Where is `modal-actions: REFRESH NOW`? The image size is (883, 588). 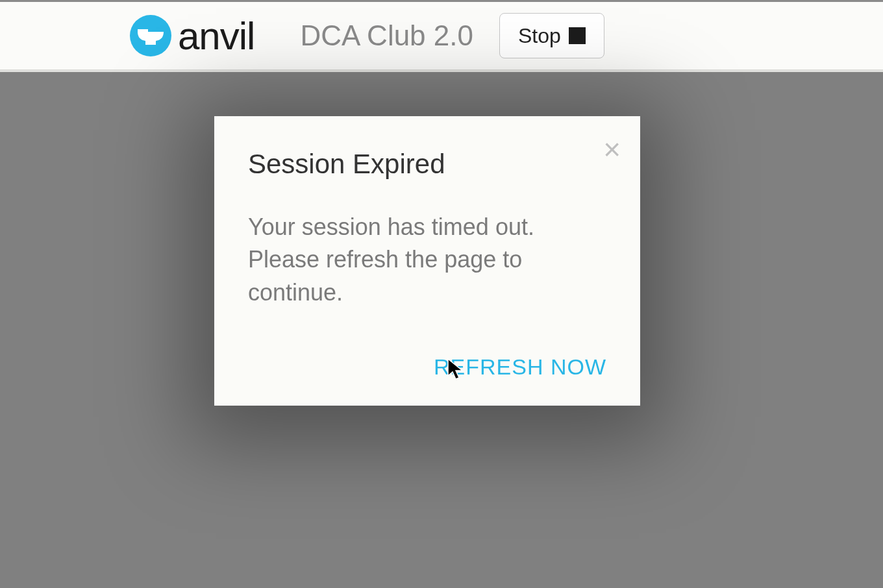
modal-actions: REFRESH NOW is located at coordinates (427, 367).